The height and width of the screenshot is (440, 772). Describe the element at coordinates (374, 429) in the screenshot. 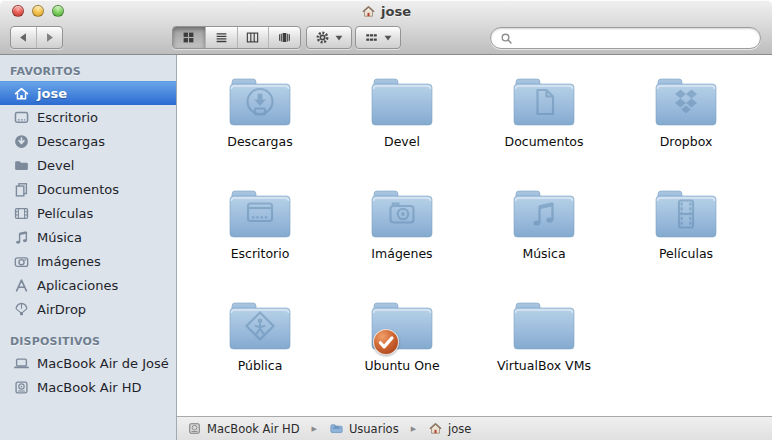

I see `path-crumb-label: Usuarios` at that location.